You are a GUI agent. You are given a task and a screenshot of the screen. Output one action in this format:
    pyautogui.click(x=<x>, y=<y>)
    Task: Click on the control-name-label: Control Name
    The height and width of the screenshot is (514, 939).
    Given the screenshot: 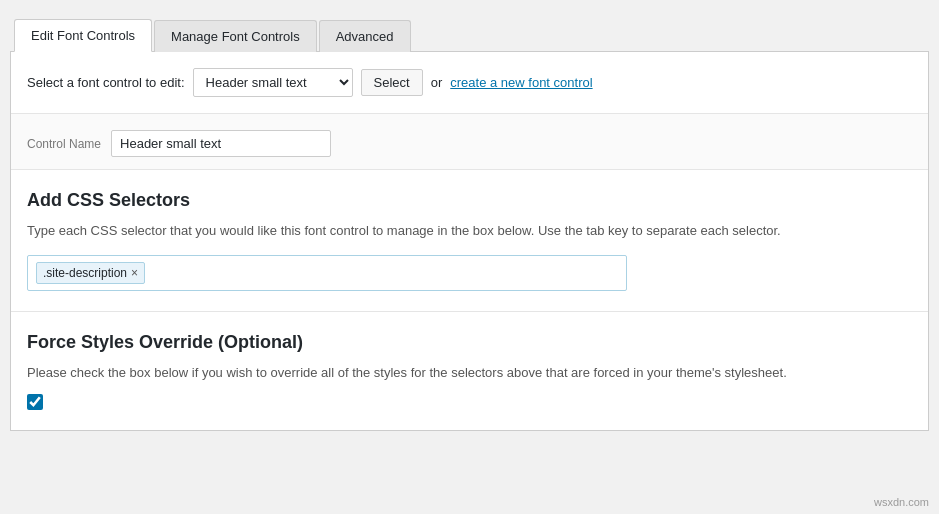 What is the action you would take?
    pyautogui.click(x=64, y=144)
    